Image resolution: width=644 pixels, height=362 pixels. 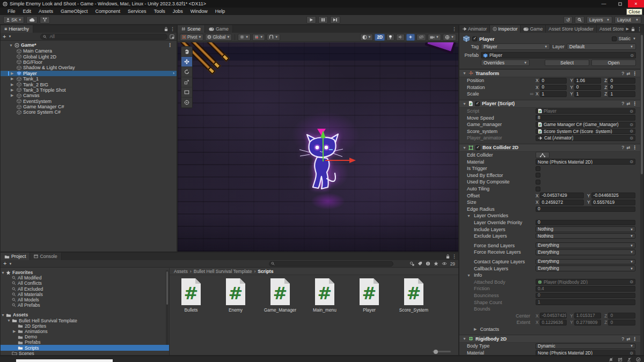 I want to click on breadcrumb-scripts: Scripts, so click(x=265, y=271).